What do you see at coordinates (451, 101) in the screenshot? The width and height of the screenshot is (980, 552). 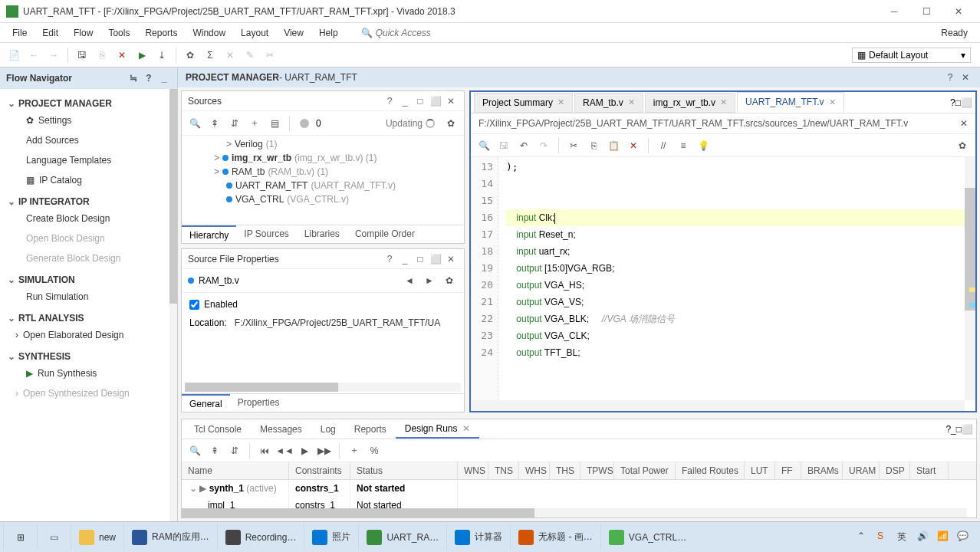 I see `close-icon: ✕` at bounding box center [451, 101].